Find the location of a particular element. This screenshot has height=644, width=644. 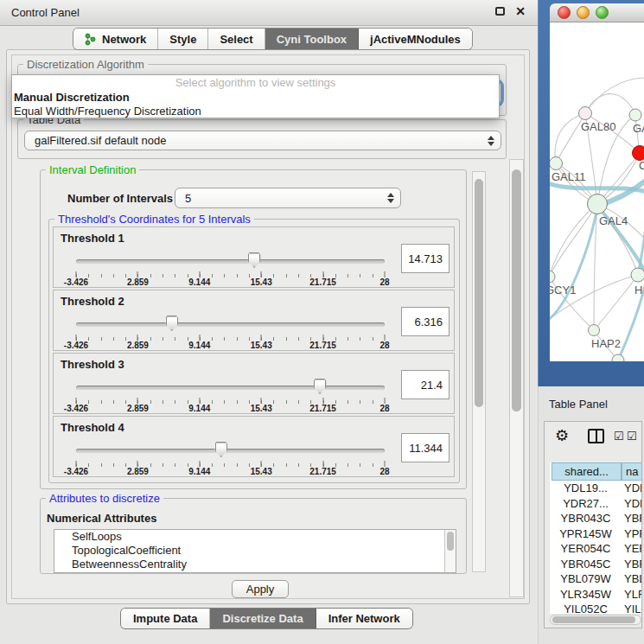

settings-scrollbar-thumb is located at coordinates (479, 293).